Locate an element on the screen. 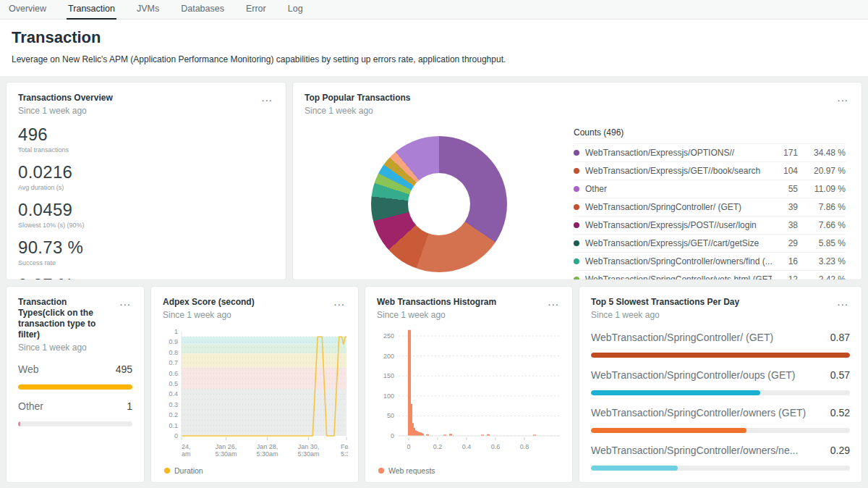 The image size is (868, 488). histogram-chart: 05010015020025000.20.40.60.8 is located at coordinates (469, 400).